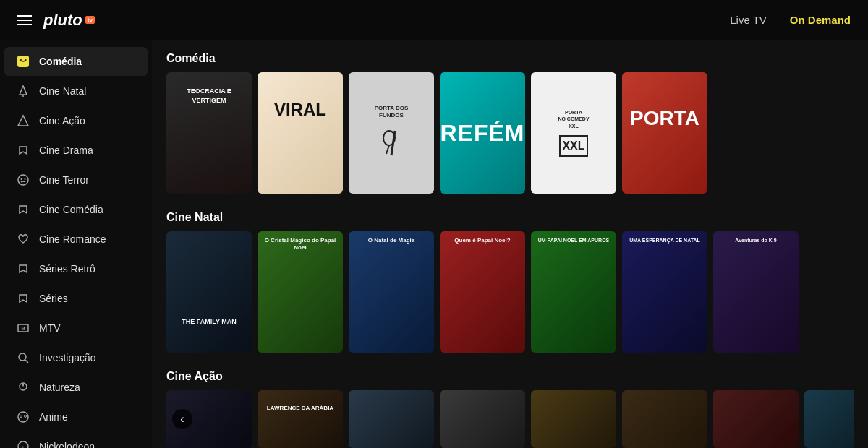 This screenshot has height=448, width=868. Describe the element at coordinates (300, 292) in the screenshot. I see `card-cristal: O Cristal Mágico do Papai Noel` at that location.